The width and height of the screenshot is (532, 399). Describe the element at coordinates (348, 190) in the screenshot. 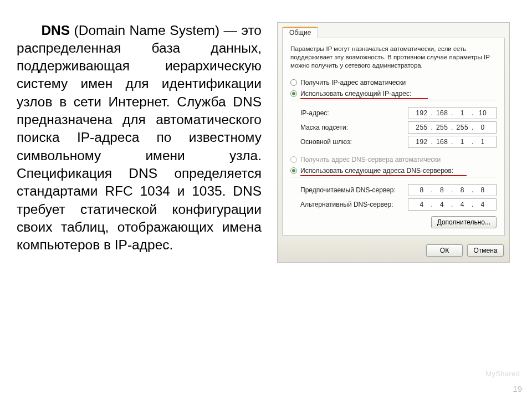

I see `preferred-dns-label: Предпочитаемый DNS-сервер:` at that location.